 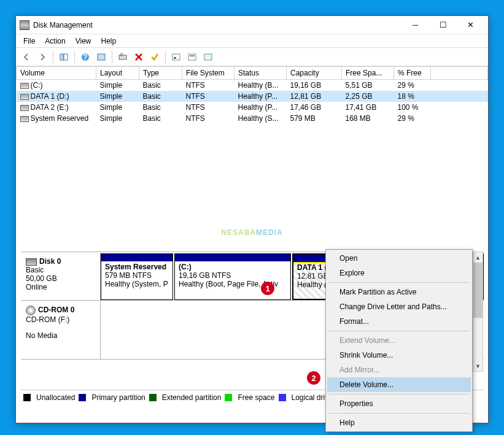 I want to click on app-icon, so click(x=25, y=25).